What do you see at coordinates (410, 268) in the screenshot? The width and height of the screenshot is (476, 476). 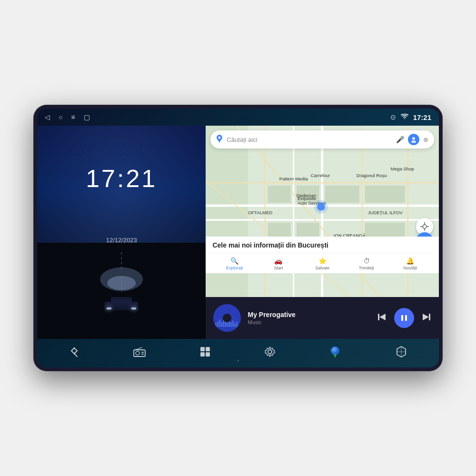 I see `maps-tab-news-label: Noutăți` at bounding box center [410, 268].